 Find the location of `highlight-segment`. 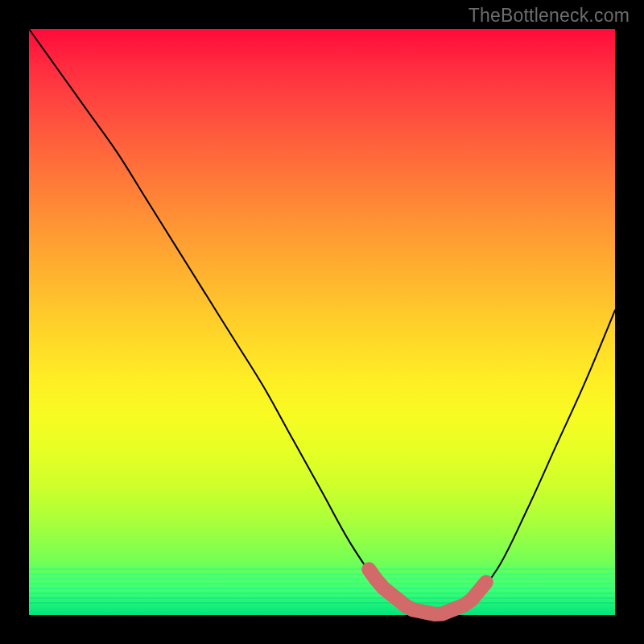

highlight-segment is located at coordinates (427, 592).